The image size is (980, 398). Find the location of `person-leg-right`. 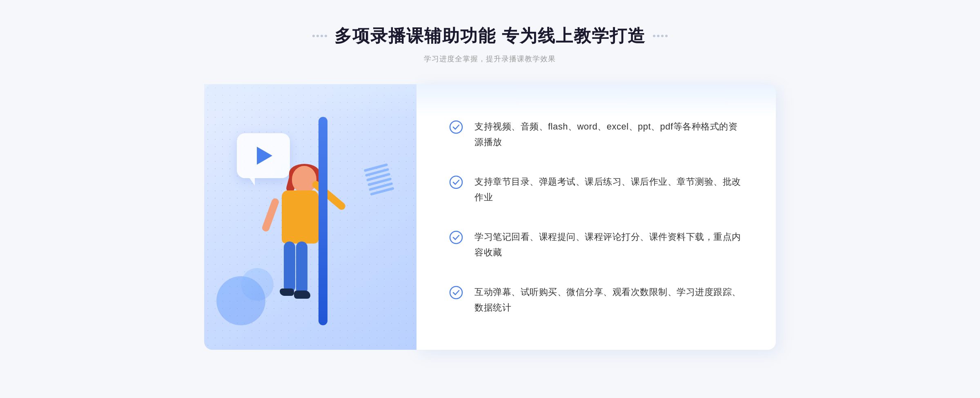

person-leg-right is located at coordinates (302, 268).